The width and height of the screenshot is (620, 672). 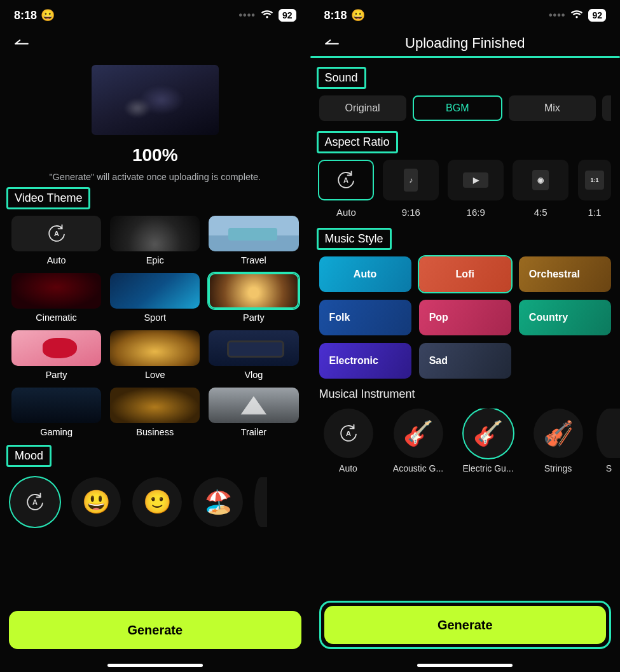 I want to click on aspect-label: Auto, so click(x=346, y=213).